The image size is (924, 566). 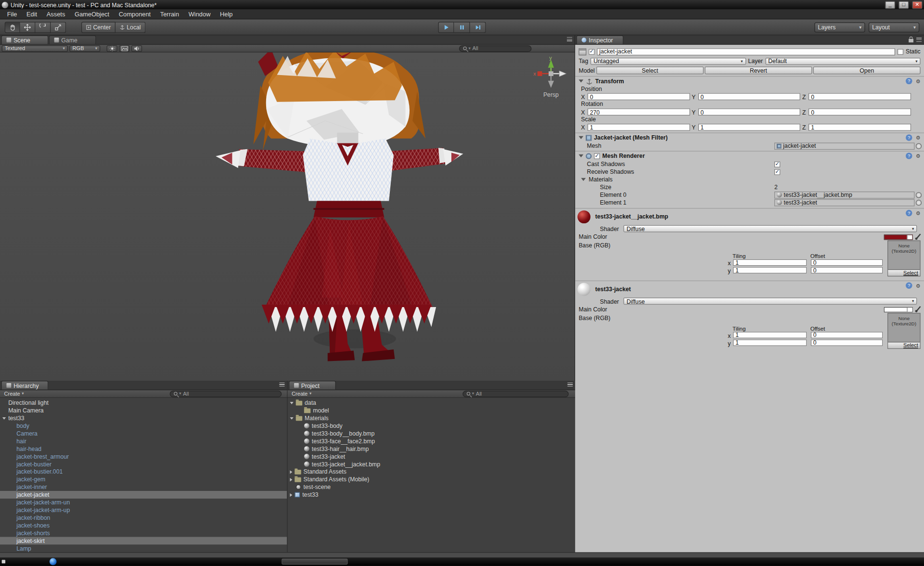 What do you see at coordinates (462, 27) in the screenshot?
I see `pause-button` at bounding box center [462, 27].